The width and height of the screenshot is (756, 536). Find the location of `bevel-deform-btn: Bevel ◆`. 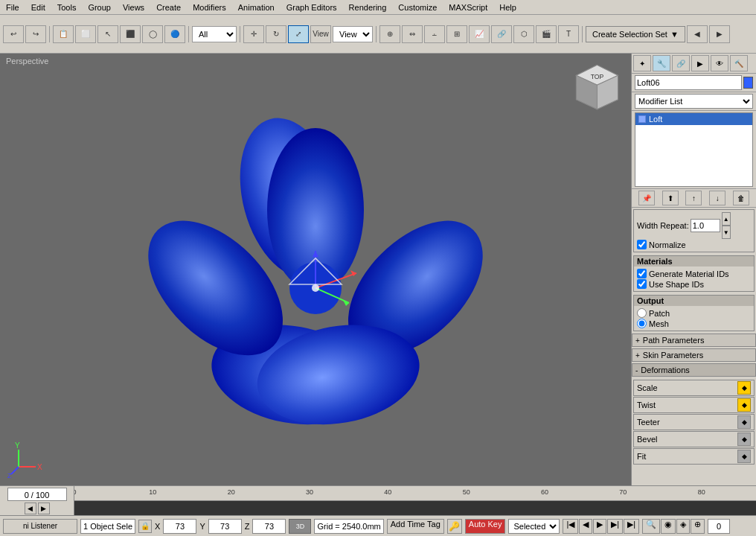

bevel-deform-btn: Bevel ◆ is located at coordinates (693, 439).